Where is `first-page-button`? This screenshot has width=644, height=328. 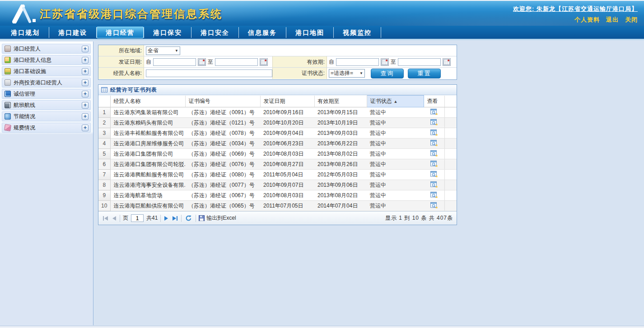 first-page-button is located at coordinates (106, 218).